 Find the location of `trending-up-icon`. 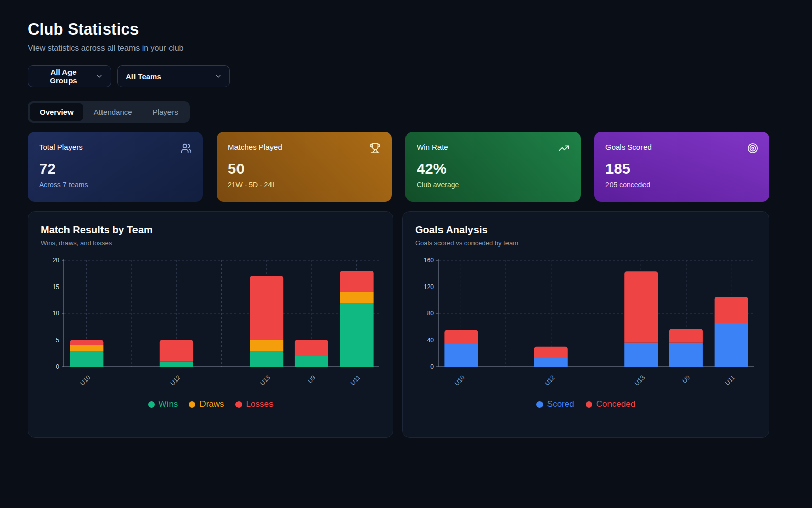

trending-up-icon is located at coordinates (564, 148).